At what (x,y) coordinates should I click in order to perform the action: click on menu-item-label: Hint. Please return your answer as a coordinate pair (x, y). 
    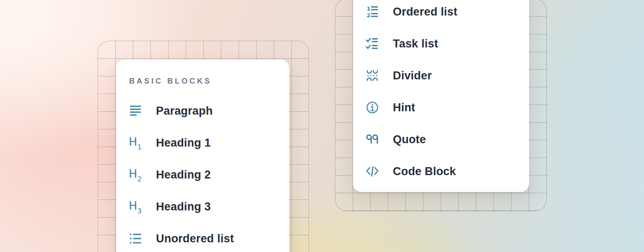
    Looking at the image, I should click on (404, 108).